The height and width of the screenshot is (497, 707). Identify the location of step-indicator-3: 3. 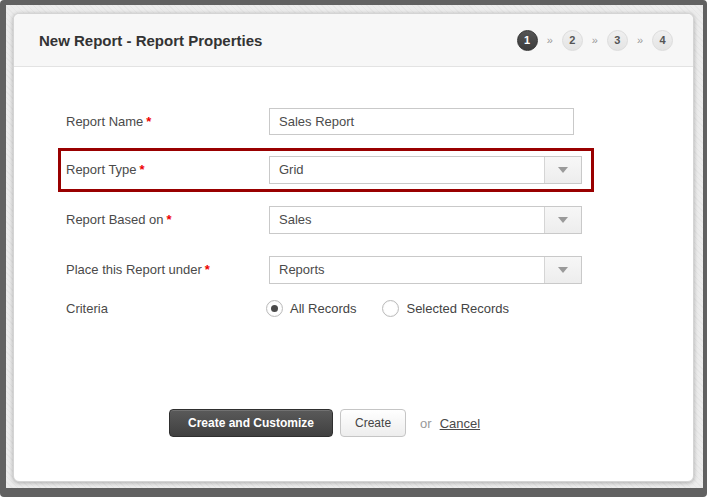
(618, 40).